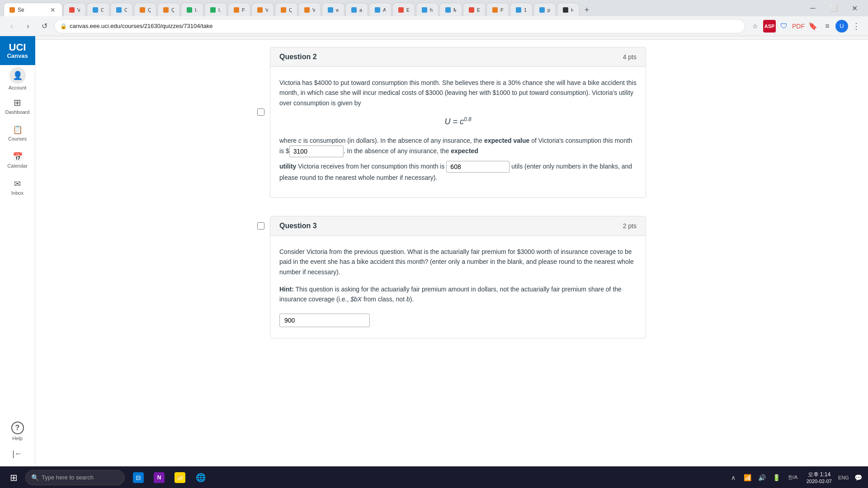 Image resolution: width=868 pixels, height=488 pixels. What do you see at coordinates (180, 478) in the screenshot?
I see `taskbar-files: 📁` at bounding box center [180, 478].